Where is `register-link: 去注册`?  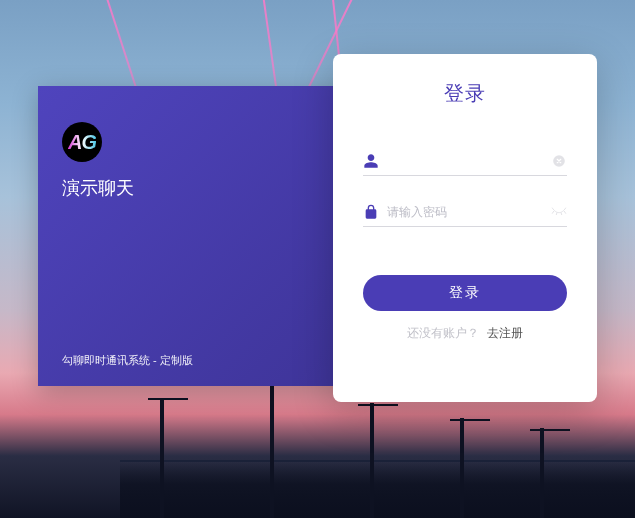 register-link: 去注册 is located at coordinates (505, 333).